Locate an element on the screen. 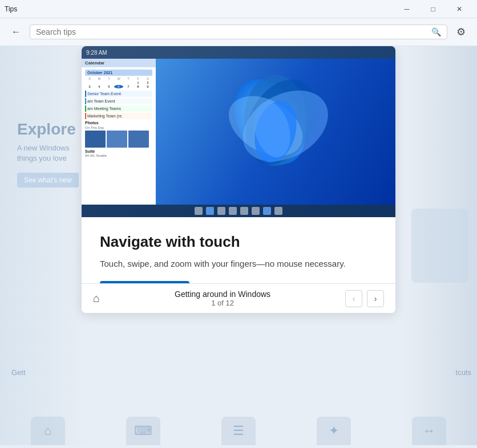  win-top-bar: 9:28 AM is located at coordinates (238, 52).